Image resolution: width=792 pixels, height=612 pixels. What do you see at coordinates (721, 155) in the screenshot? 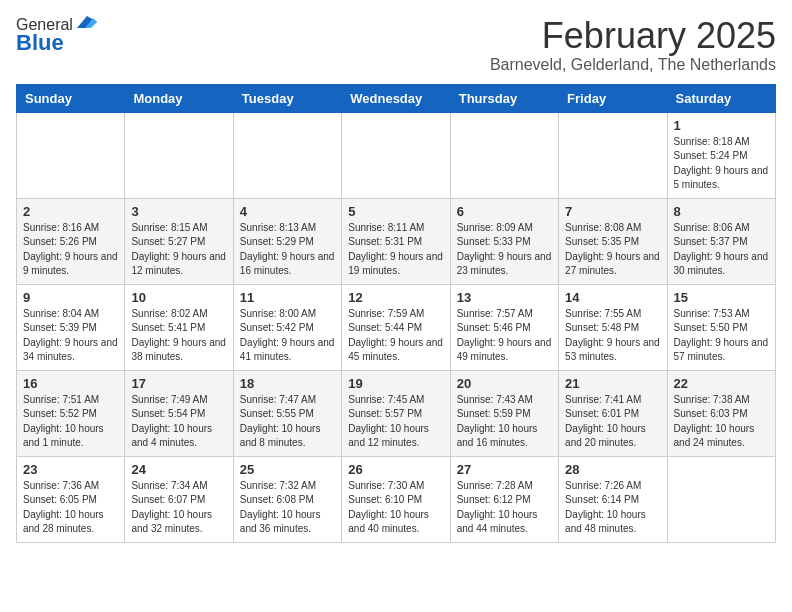
I see `calendar-cell: 1Sunrise: 8:18 AM Sunset: 5:24 PM Daylig…` at bounding box center [721, 155].